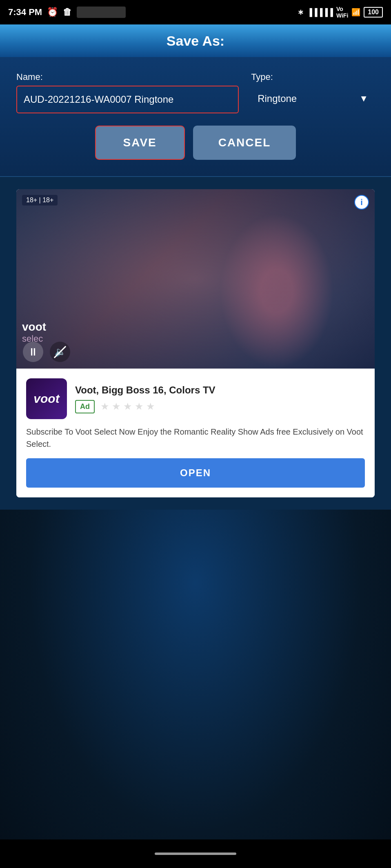 This screenshot has height=868, width=391. I want to click on save-button: SAVE, so click(140, 143).